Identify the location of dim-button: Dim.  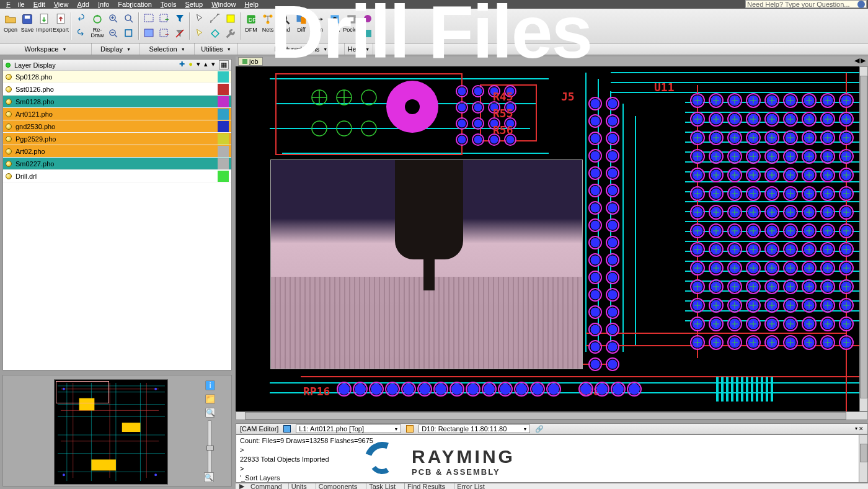
(318, 26).